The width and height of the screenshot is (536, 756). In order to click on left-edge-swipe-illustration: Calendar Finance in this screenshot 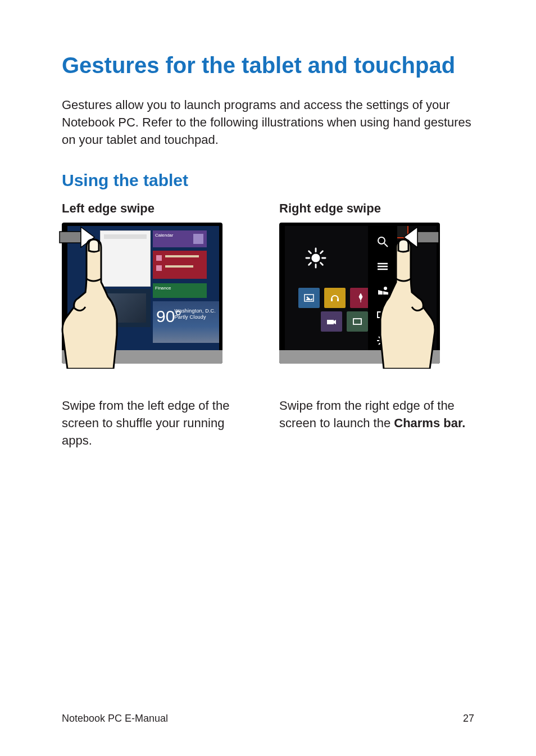, I will do `click(142, 293)`.